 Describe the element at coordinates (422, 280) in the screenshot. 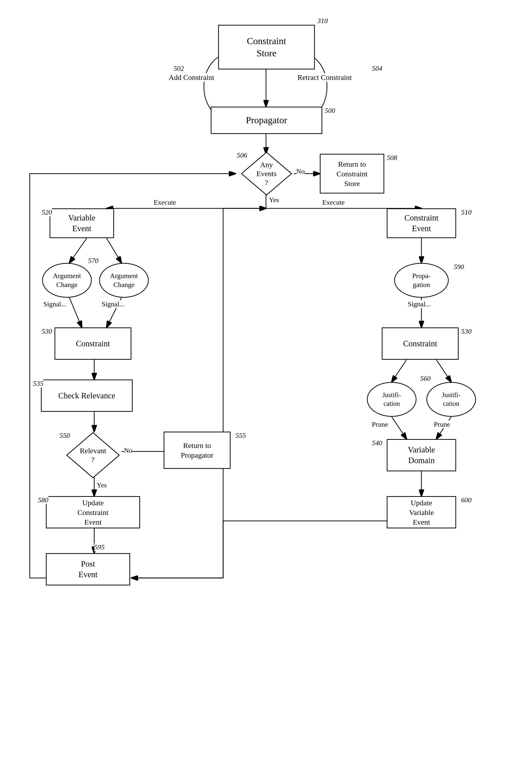

I see `propagation-label: Propa-gation` at that location.